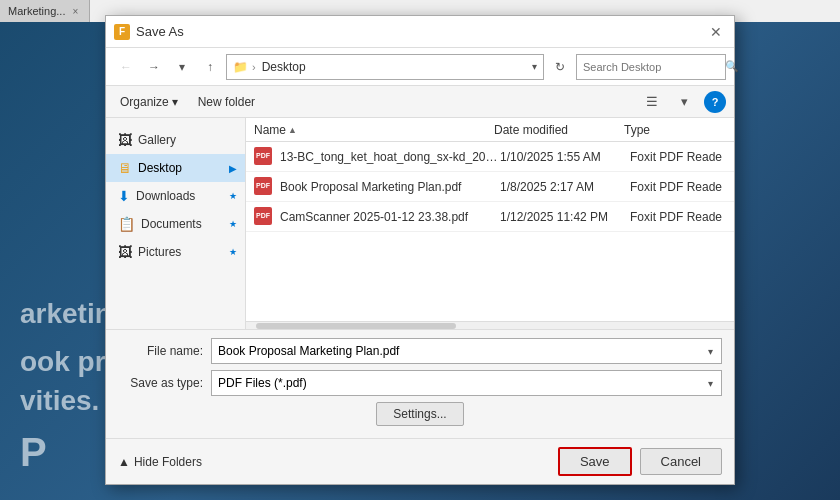  Describe the element at coordinates (240, 67) in the screenshot. I see `address-folder-icon: 📁` at that location.